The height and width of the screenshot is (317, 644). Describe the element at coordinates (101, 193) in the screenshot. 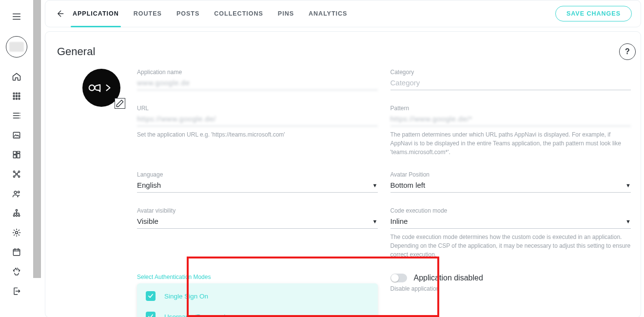

I see `app-logo-column` at that location.